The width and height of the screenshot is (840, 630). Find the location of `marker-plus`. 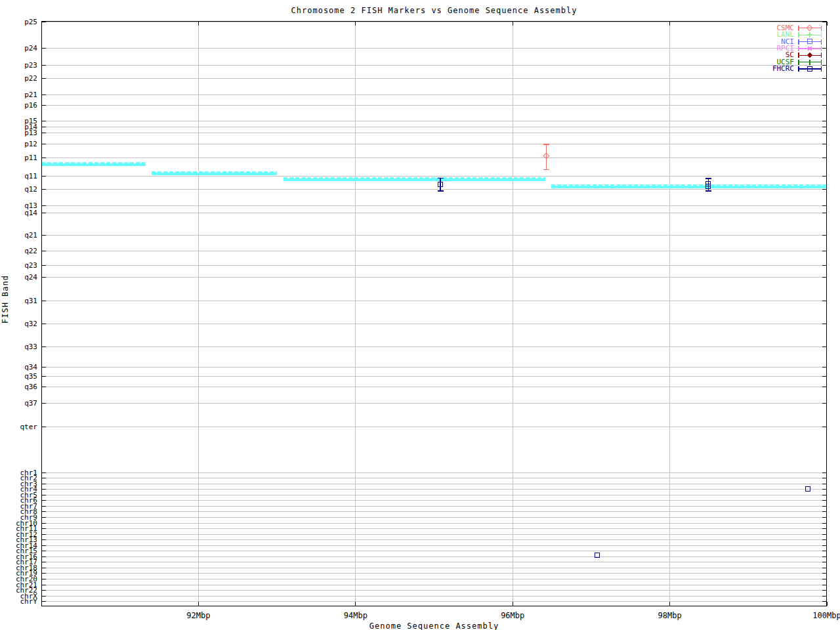

marker-plus is located at coordinates (810, 35).